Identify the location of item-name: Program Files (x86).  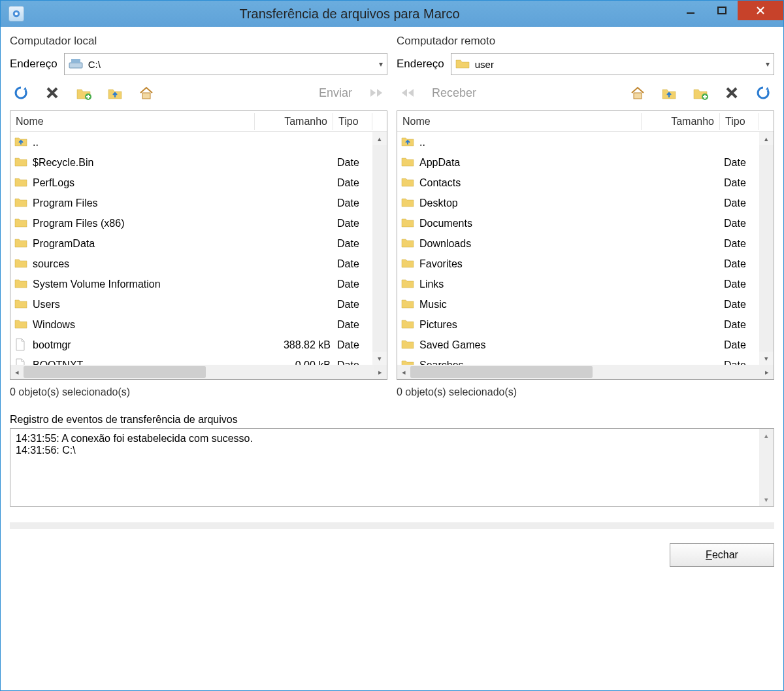
(144, 224).